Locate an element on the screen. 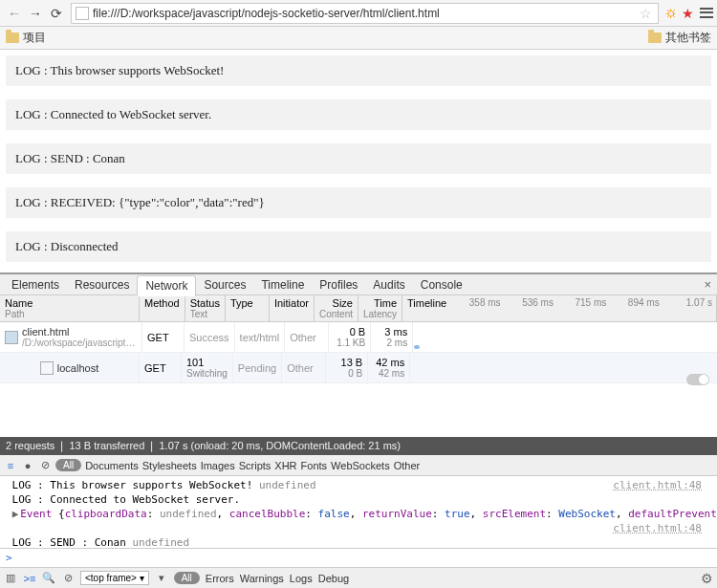 This screenshot has height=588, width=717. col-method: Method is located at coordinates (163, 303).